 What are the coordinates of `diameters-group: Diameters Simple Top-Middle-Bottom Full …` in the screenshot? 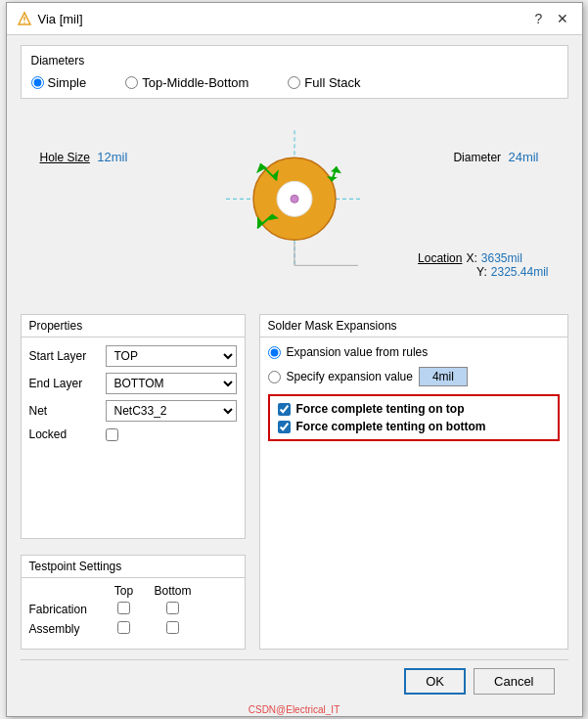 It's located at (294, 72).